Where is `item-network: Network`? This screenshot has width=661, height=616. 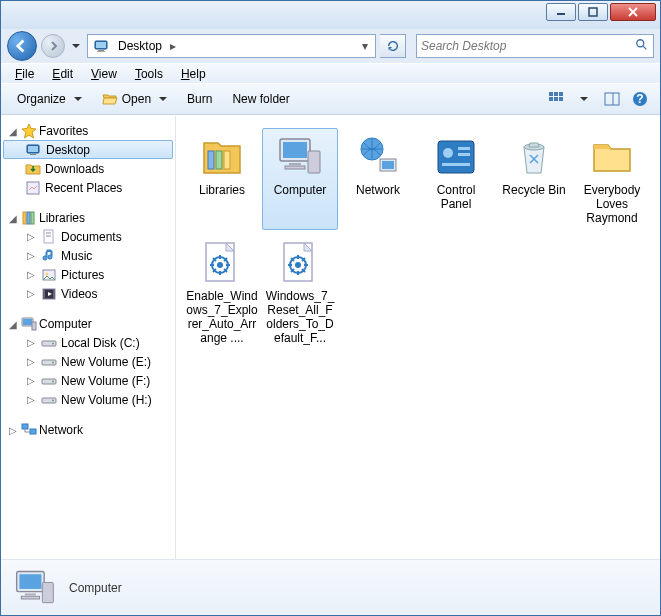
item-network: Network is located at coordinates (378, 179).